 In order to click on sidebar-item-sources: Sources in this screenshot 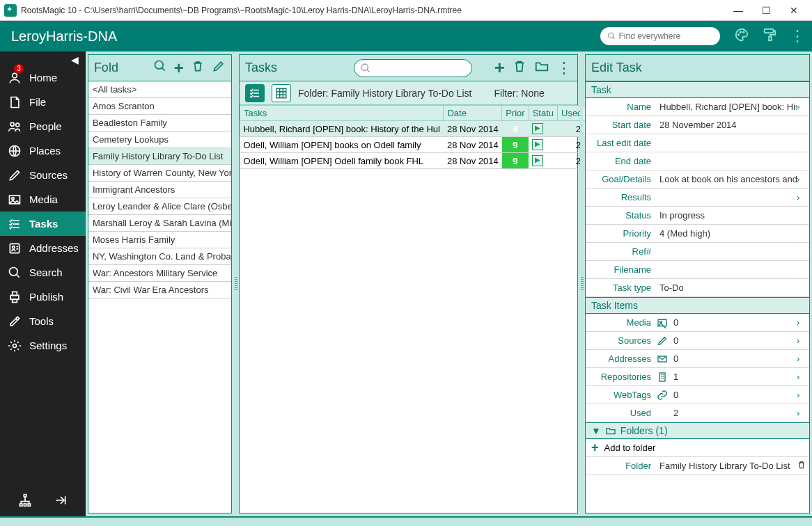, I will do `click(43, 175)`.